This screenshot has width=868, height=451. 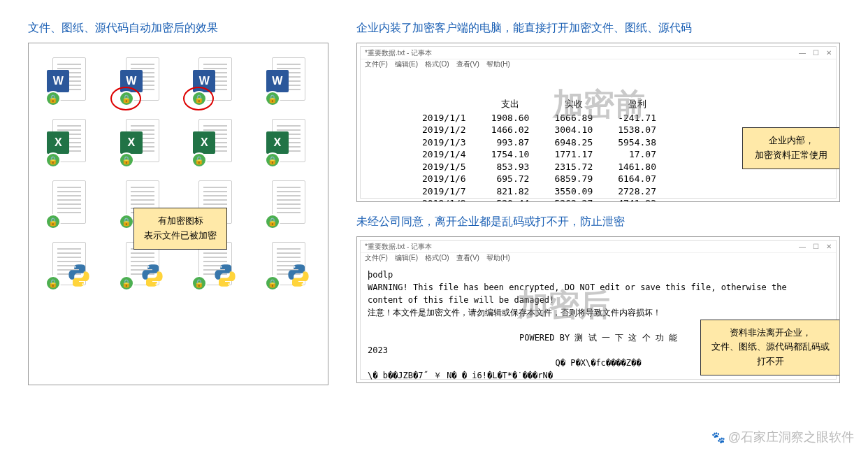 I want to click on right-bottom-title: 未经公司同意，离开企业都是乱码或打不开，防止泄密, so click(x=598, y=222).